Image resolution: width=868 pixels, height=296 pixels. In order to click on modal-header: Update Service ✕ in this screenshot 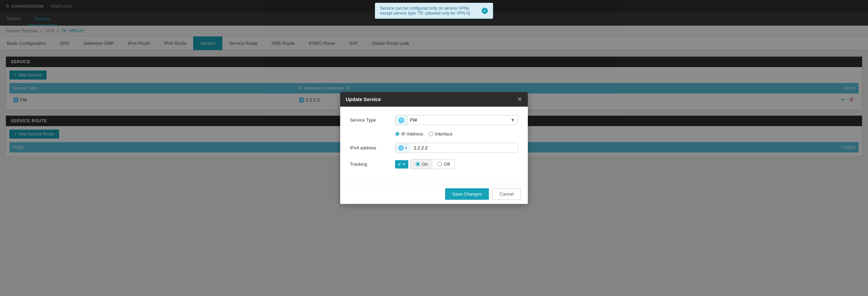, I will do `click(434, 99)`.